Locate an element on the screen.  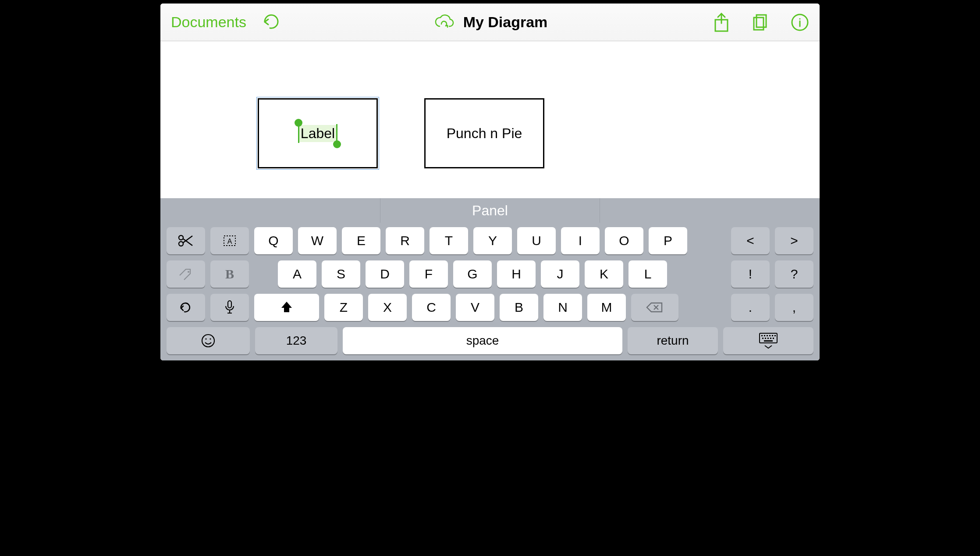
cloud-sync-icon is located at coordinates (444, 22).